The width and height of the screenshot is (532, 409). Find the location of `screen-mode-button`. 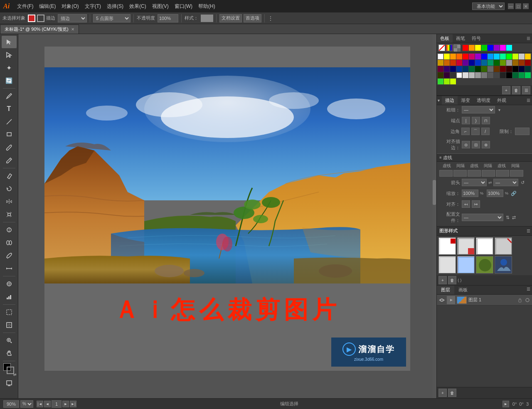

screen-mode-button is located at coordinates (9, 383).